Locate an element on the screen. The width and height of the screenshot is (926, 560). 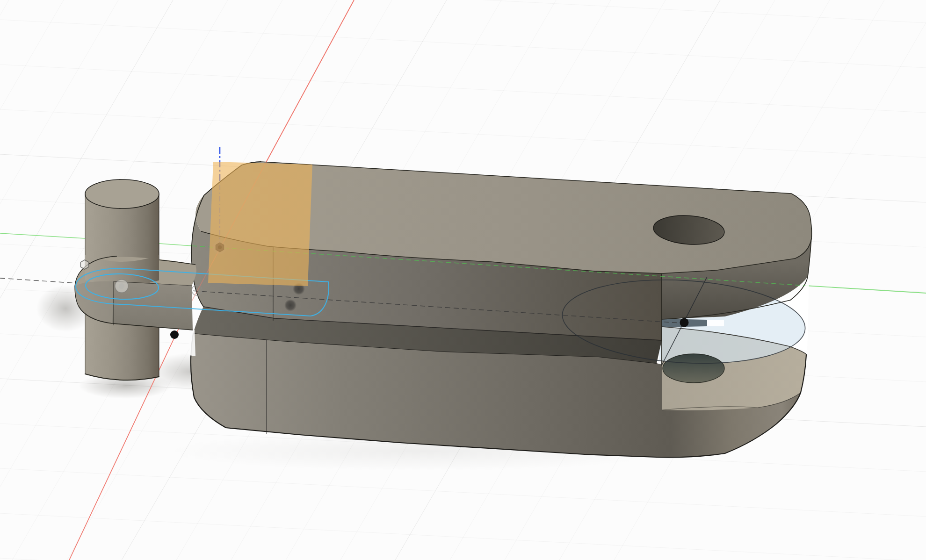
y-axis-left is located at coordinates (43, 236).